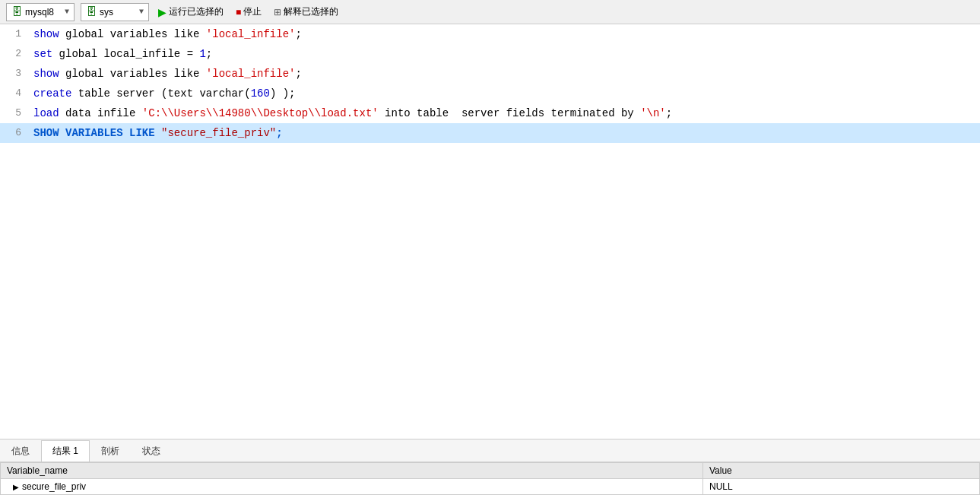 The image size is (980, 495). I want to click on code-line-6: 6SHOW VARIABLES LIKE "secure_file_priv";, so click(490, 133).